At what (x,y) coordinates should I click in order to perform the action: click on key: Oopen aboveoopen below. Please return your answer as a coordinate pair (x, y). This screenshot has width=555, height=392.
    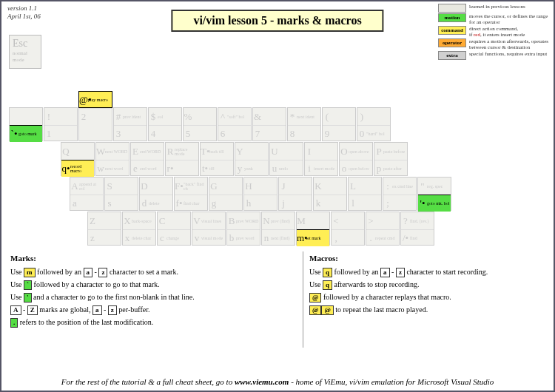
    Looking at the image, I should click on (356, 159).